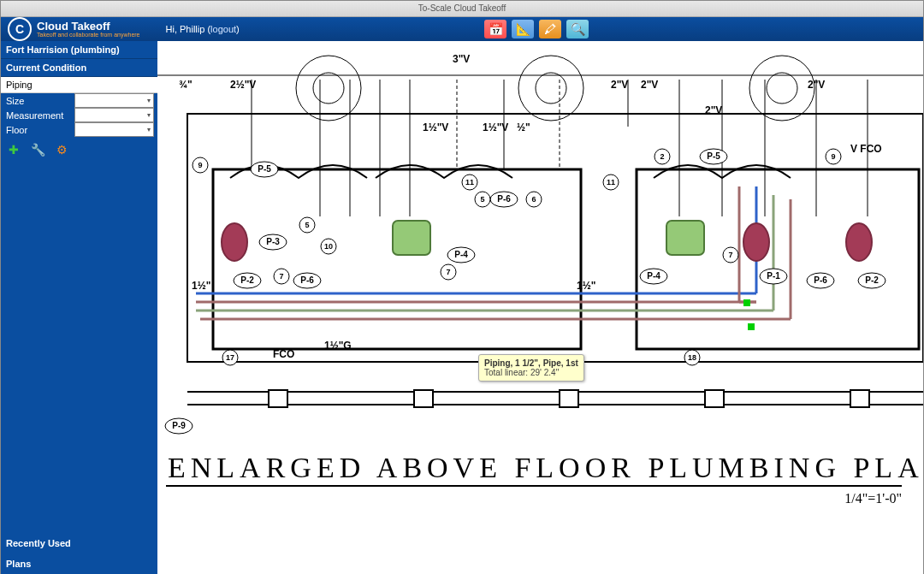  Describe the element at coordinates (14, 150) in the screenshot. I see `add-condition-icon: ✚` at that location.